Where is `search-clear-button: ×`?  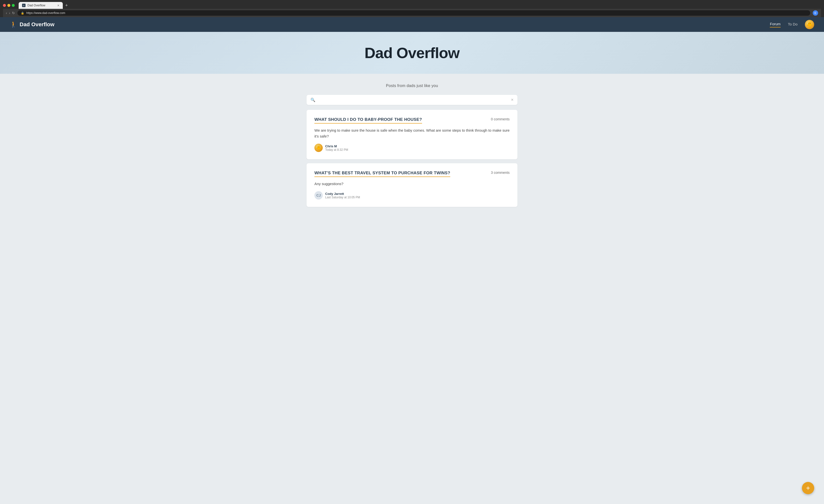
search-clear-button: × is located at coordinates (512, 100).